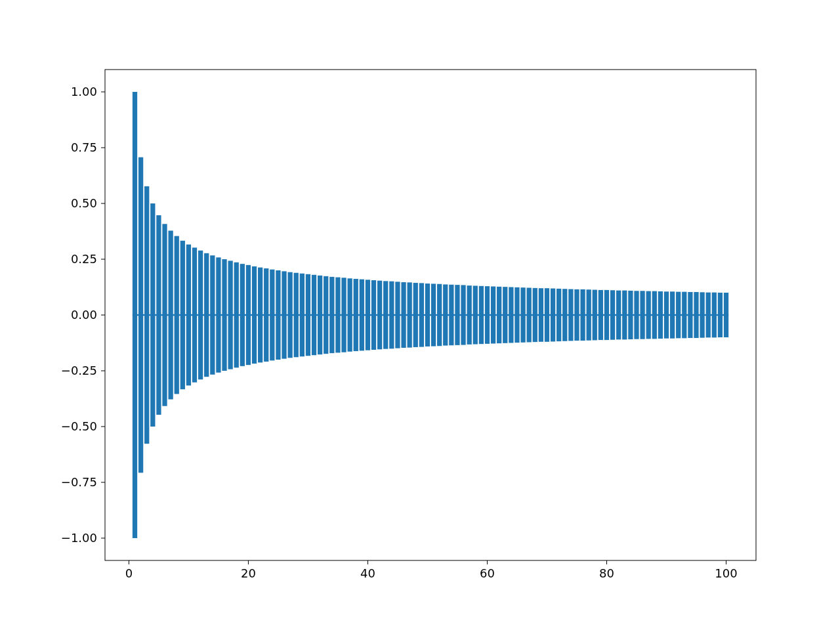 This screenshot has height=630, width=840. Describe the element at coordinates (79, 482) in the screenshot. I see `y-tick-label: −0.75` at that location.